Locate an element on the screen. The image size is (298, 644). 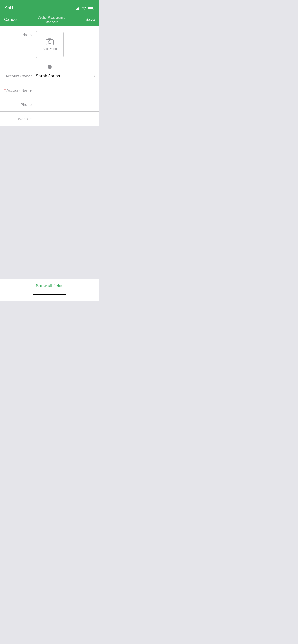
battery-icon is located at coordinates (91, 8).